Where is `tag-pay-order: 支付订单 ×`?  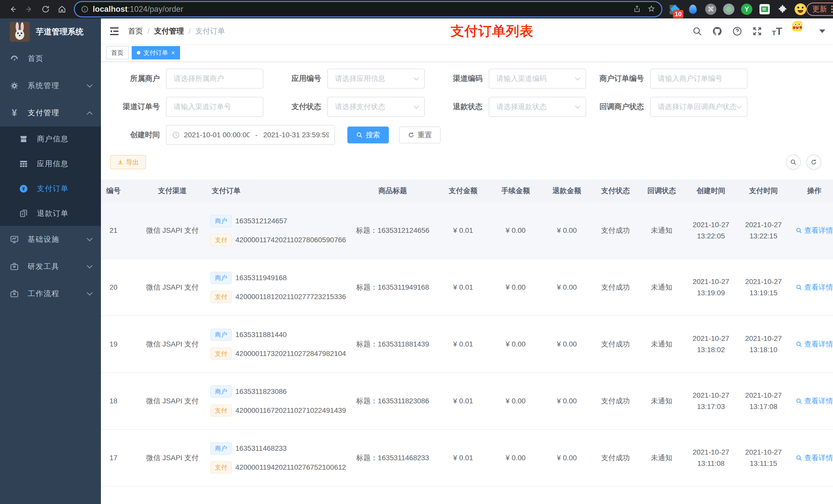
tag-pay-order: 支付订单 × is located at coordinates (156, 53).